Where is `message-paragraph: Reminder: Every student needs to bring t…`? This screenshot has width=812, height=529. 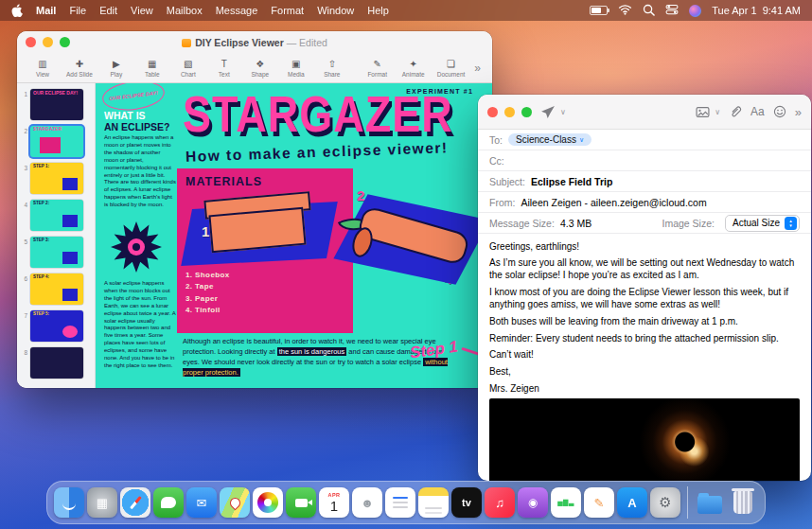
message-paragraph: Reminder: Every student needs to bring t… is located at coordinates (644, 339).